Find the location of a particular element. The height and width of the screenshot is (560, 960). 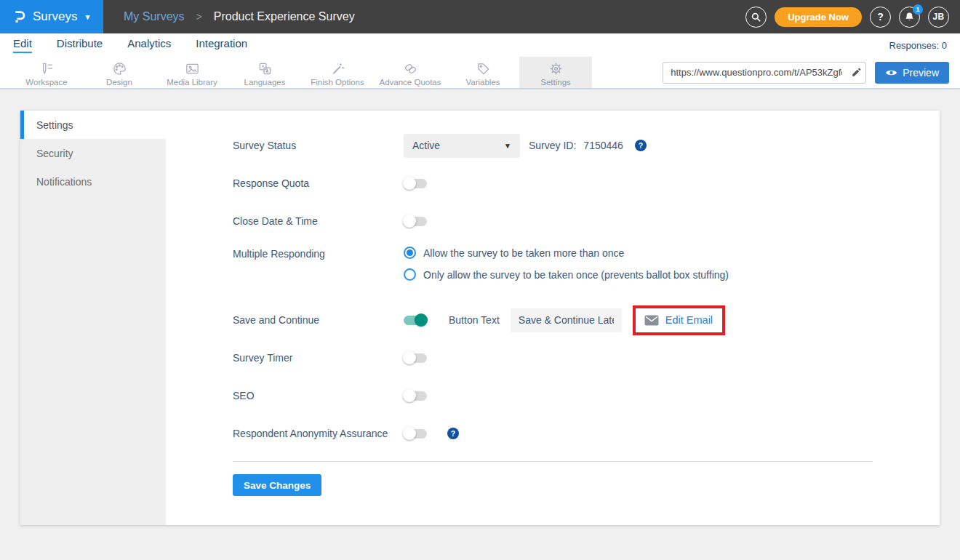

tab-distribute: Distribute is located at coordinates (80, 45).